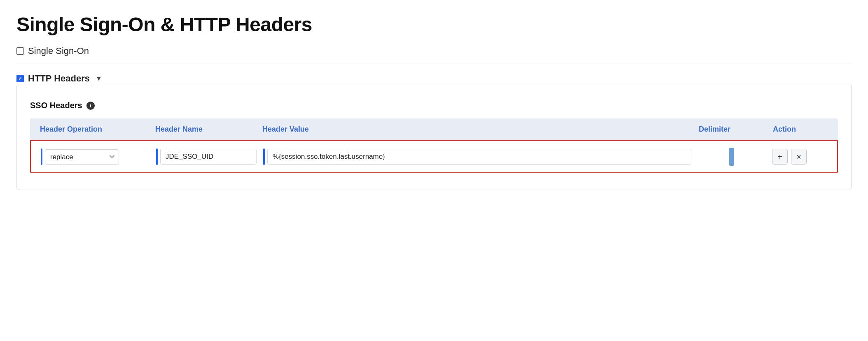 This screenshot has width=868, height=341. Describe the element at coordinates (789, 157) in the screenshot. I see `action-buttons: + ×` at that location.